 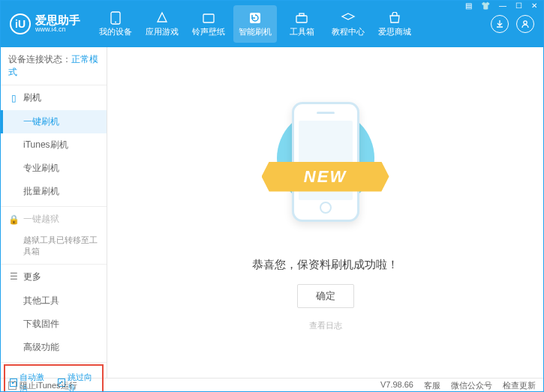 What do you see at coordinates (519, 6) in the screenshot?
I see `maximize-icon: ☐` at bounding box center [519, 6].